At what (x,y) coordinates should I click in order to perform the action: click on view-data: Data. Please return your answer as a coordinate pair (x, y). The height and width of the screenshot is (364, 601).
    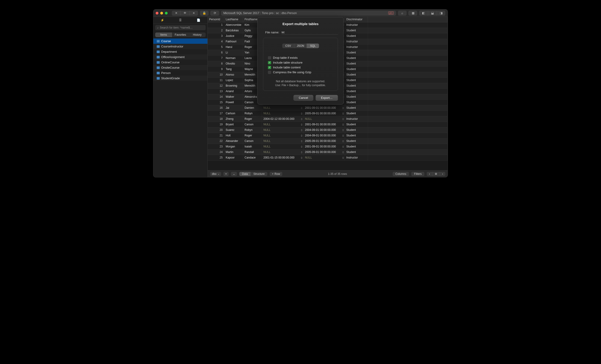
    Looking at the image, I should click on (245, 174).